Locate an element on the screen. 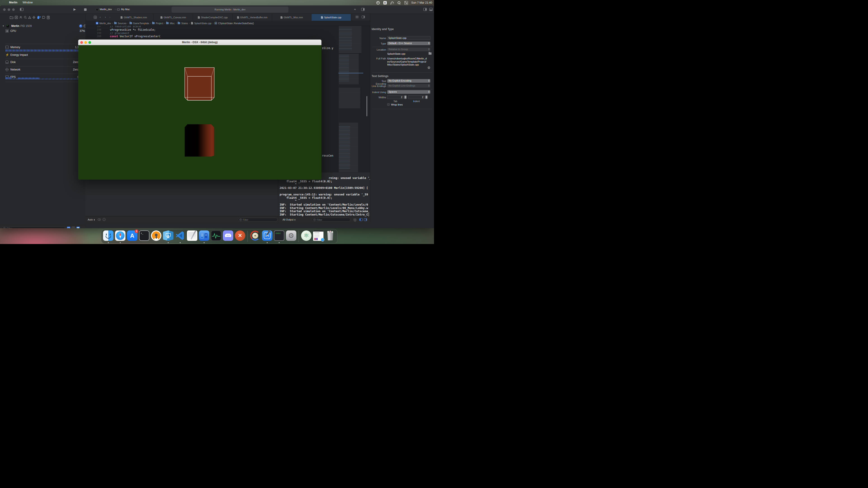 The image size is (868, 488). run-button: ▶ is located at coordinates (75, 9).